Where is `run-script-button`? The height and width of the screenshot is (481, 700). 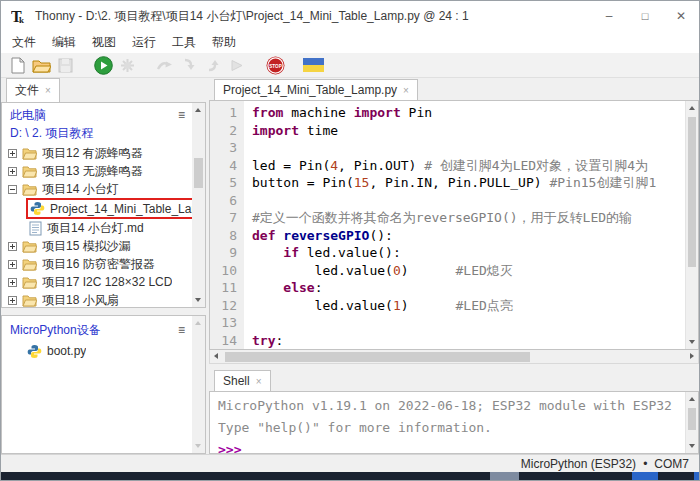 run-script-button is located at coordinates (103, 66).